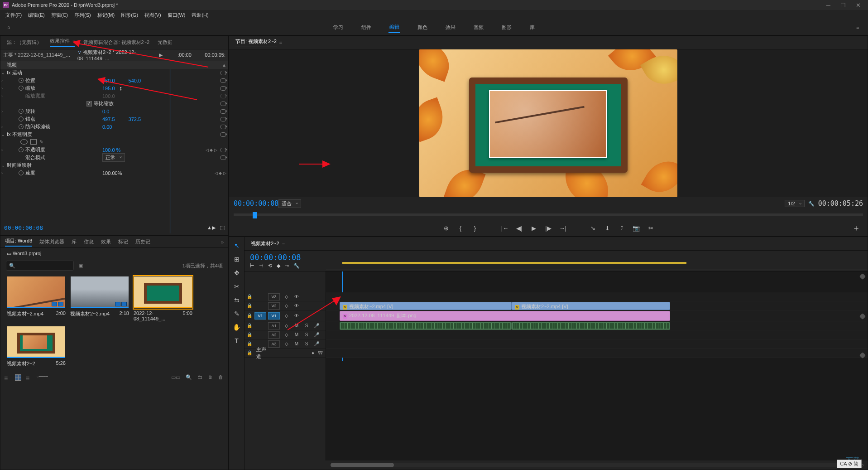 This screenshot has width=868, height=470. I want to click on tab-program: 节目: 视频素材2~2, so click(256, 43).